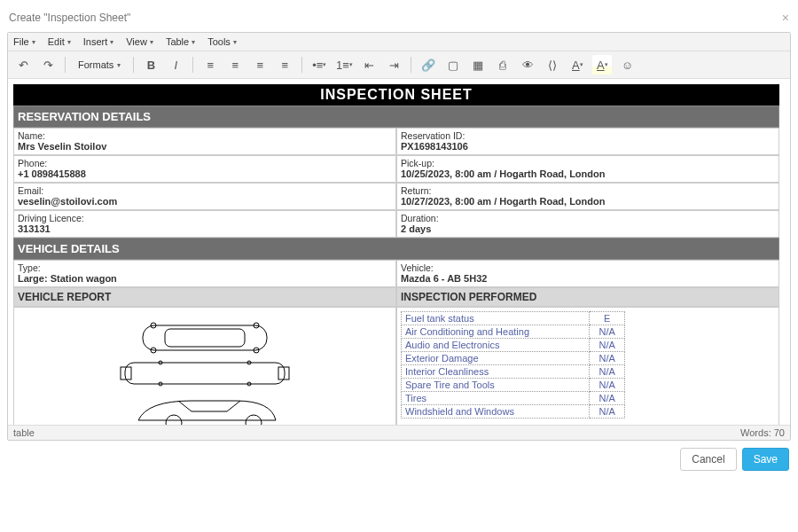 Image resolution: width=798 pixels, height=532 pixels. I want to click on inspection-label: Fuel tank status, so click(496, 319).